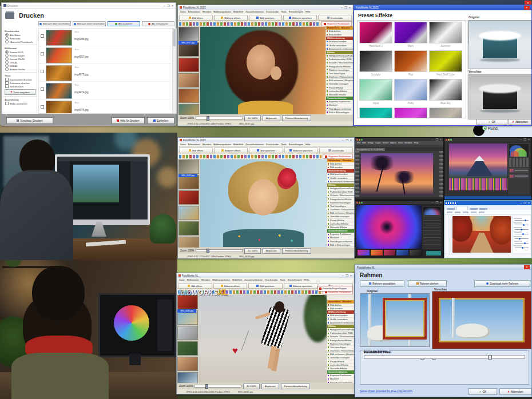 This screenshot has width=532, height=399. Describe the element at coordinates (364, 143) in the screenshot. I see `menu-item: Edit` at that location.